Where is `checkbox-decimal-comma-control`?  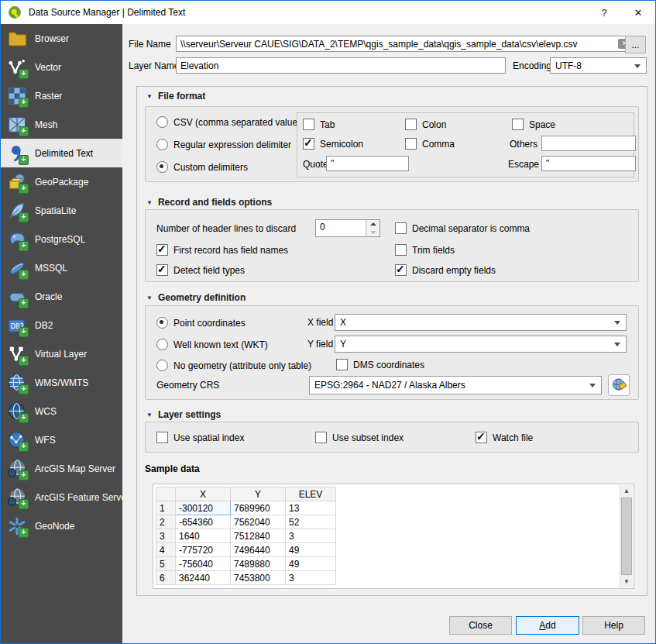 checkbox-decimal-comma-control is located at coordinates (401, 228).